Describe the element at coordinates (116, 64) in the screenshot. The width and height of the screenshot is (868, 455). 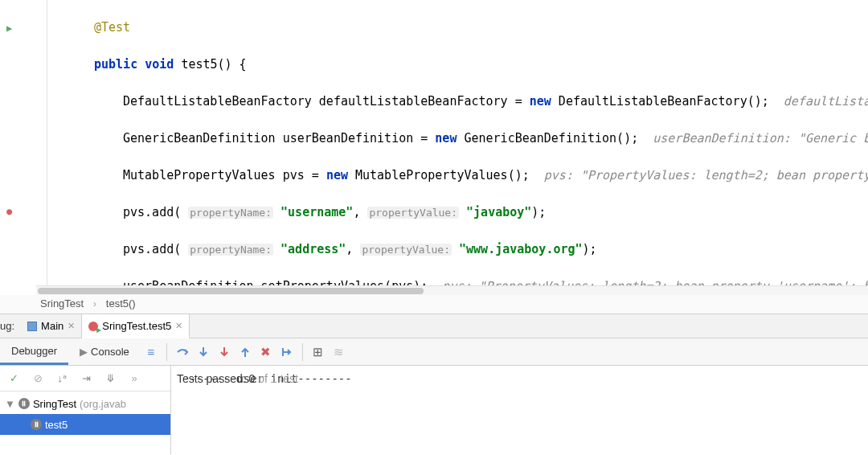
I see `kw-public: public` at that location.